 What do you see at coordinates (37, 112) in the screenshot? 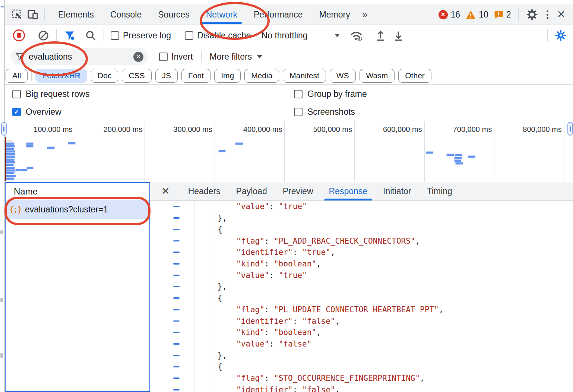
I see `overview-option: ✓ Overview` at bounding box center [37, 112].